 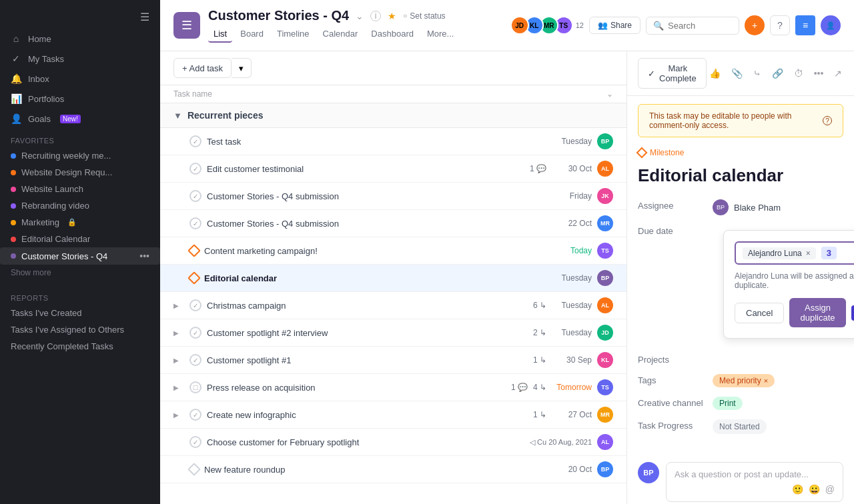 What do you see at coordinates (778, 427) in the screenshot?
I see `task-progress-value: Not Started` at bounding box center [778, 427].